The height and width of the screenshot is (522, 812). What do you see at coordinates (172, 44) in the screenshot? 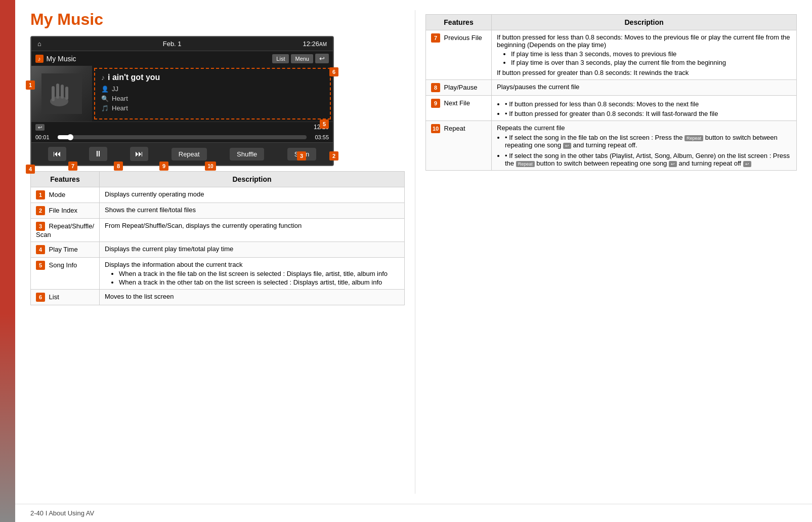
I see `date-display: Feb. 1` at bounding box center [172, 44].